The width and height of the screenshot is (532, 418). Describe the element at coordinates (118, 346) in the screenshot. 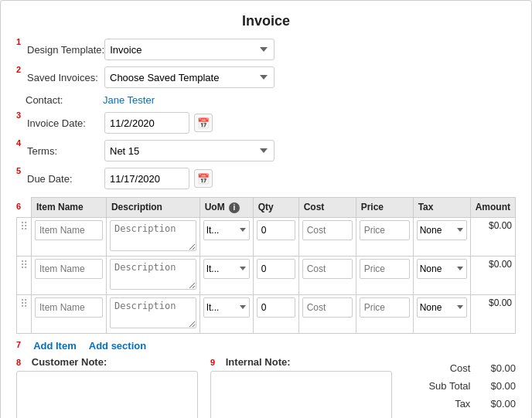

I see `add-section-link: Add section` at that location.